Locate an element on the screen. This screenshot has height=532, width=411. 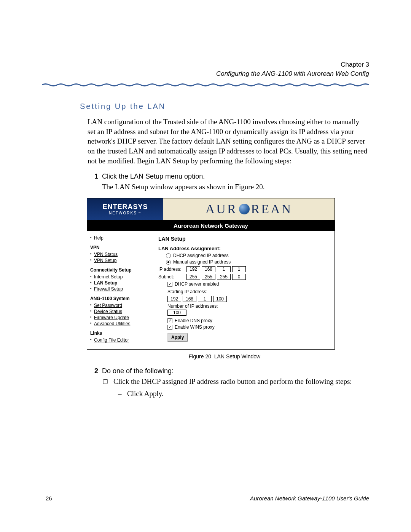
globe-icon is located at coordinates (244, 209).